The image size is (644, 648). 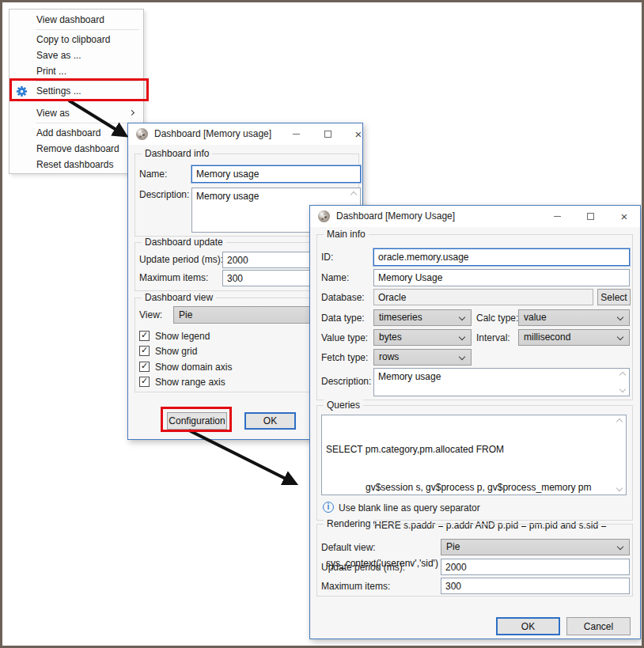 I want to click on info-icon: i, so click(x=328, y=507).